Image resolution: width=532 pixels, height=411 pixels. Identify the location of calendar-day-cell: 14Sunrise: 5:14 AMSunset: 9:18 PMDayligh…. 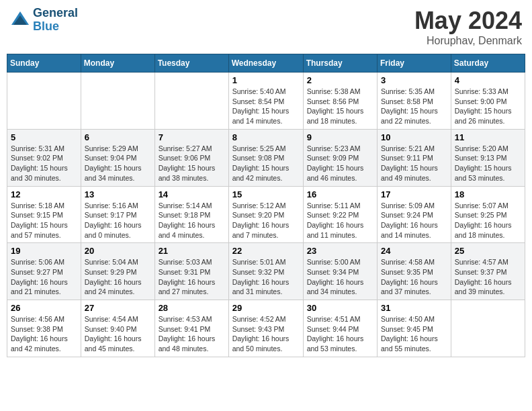
(191, 215).